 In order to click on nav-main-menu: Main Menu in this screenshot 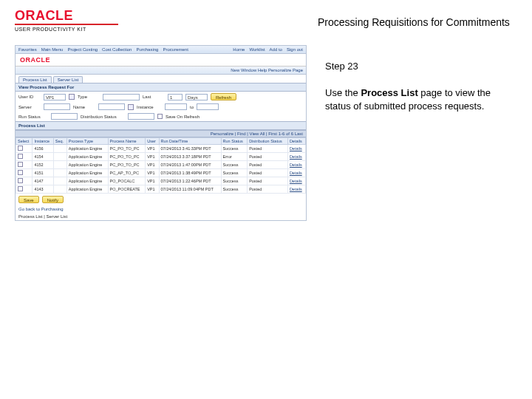, I will do `click(52, 50)`.